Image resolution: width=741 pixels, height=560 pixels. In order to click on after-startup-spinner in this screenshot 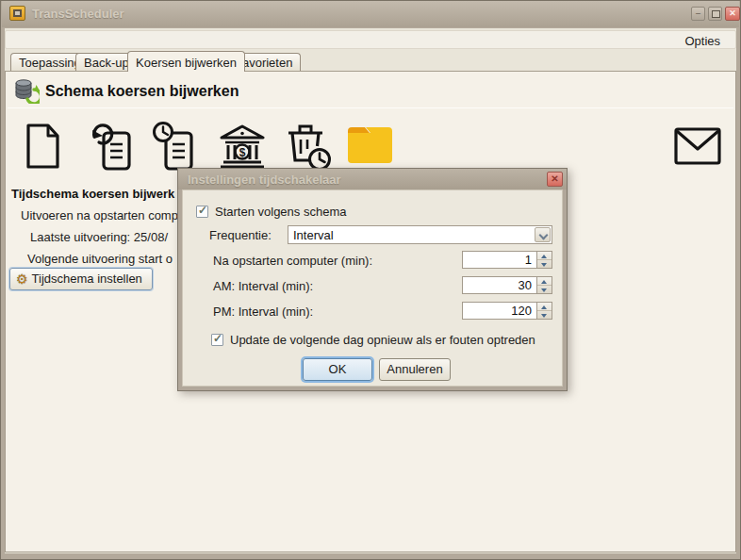, I will do `click(544, 260)`.